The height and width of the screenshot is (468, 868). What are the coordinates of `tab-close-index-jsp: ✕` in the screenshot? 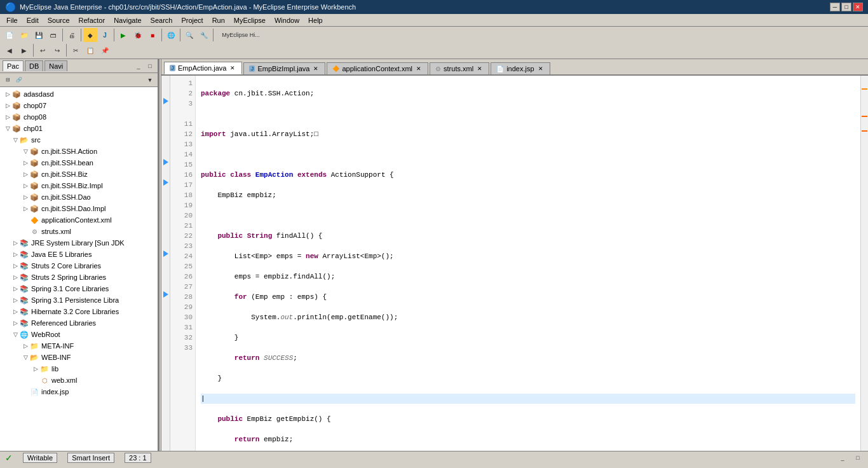 It's located at (541, 69).